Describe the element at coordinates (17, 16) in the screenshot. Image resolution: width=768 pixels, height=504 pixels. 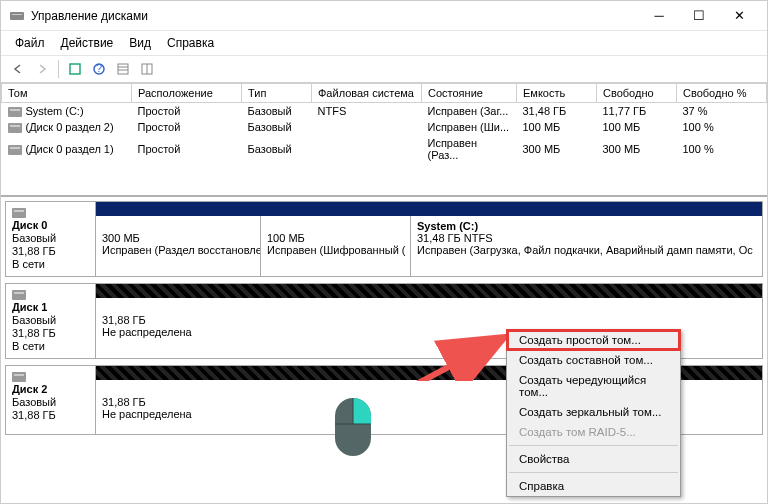
I see `app-icon` at that location.